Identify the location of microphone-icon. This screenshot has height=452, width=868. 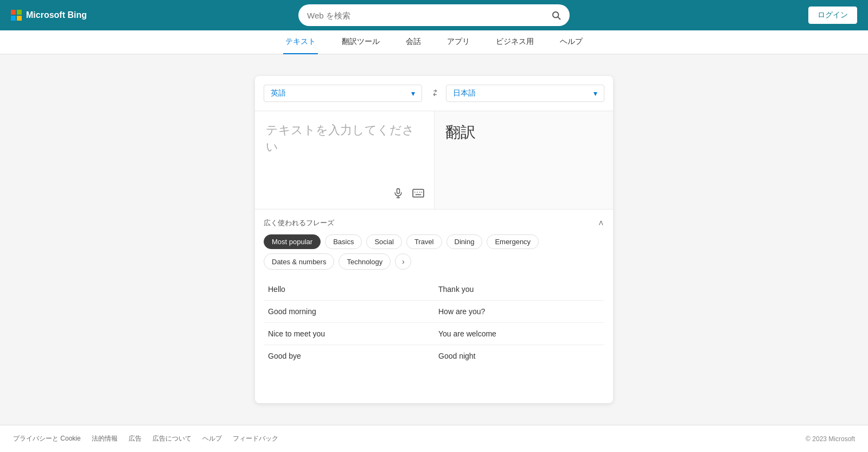
(398, 193).